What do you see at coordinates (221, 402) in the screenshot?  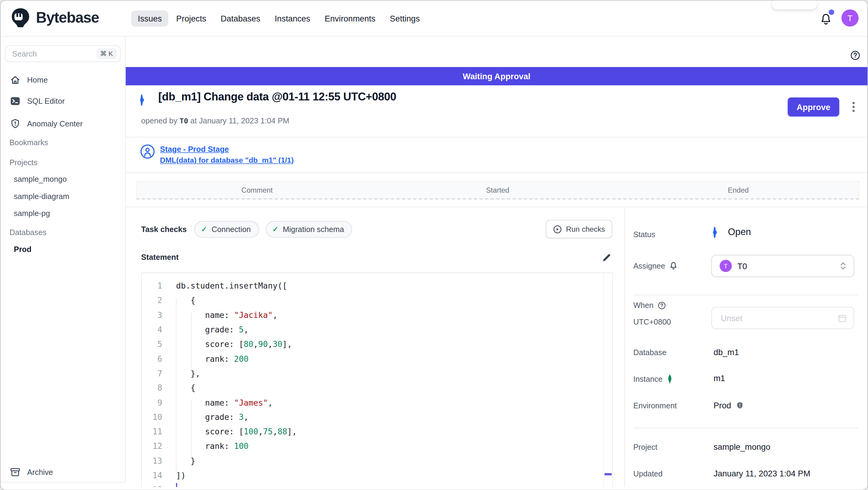 I see `code-text: name: "James",` at bounding box center [221, 402].